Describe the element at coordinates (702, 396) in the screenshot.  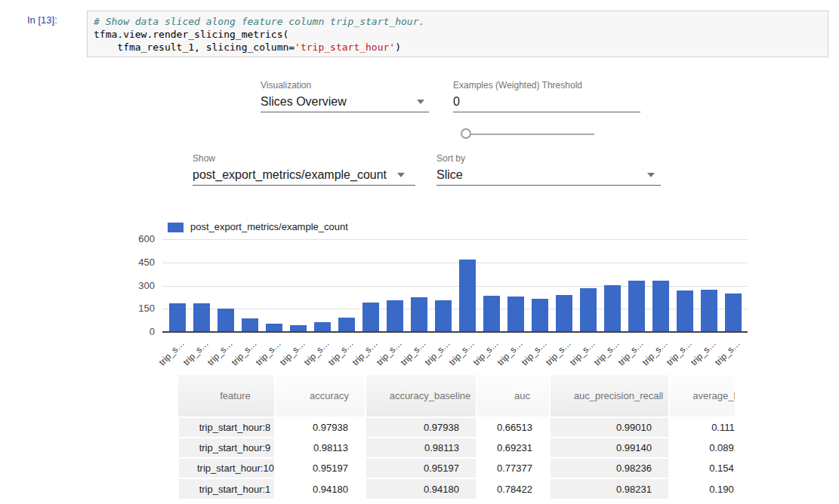
I see `column-header-average_loss: average_loss` at that location.